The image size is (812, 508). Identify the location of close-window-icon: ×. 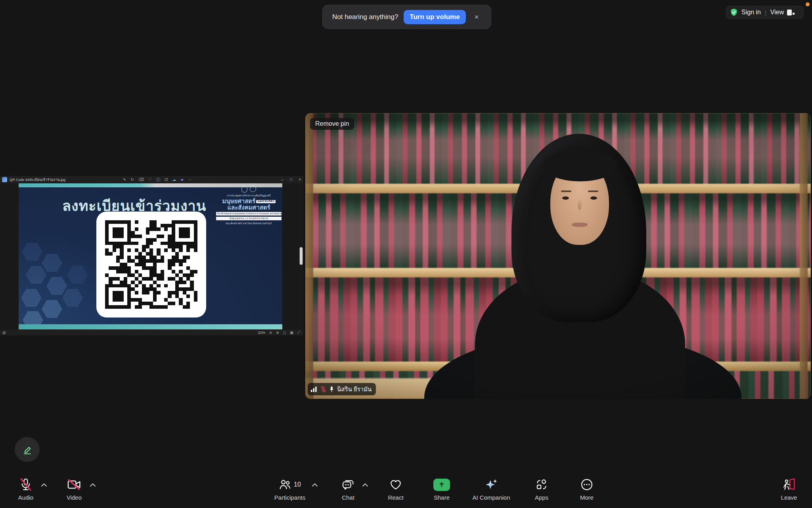
(300, 179).